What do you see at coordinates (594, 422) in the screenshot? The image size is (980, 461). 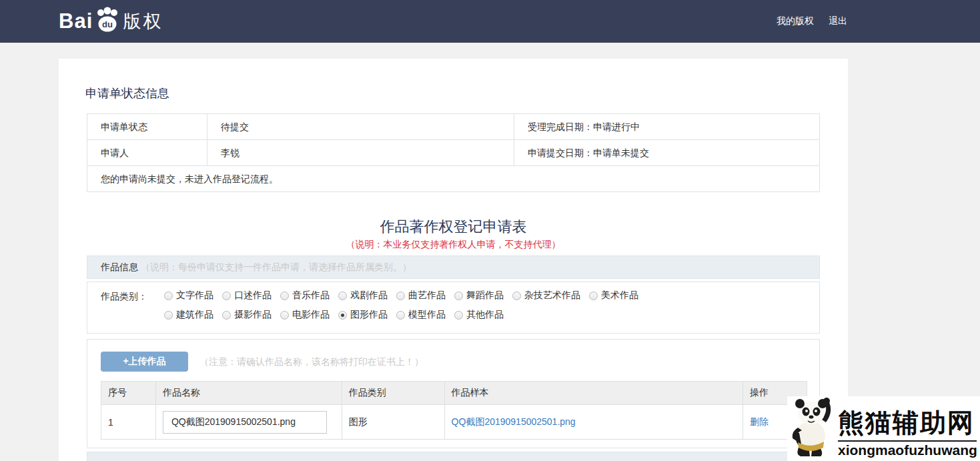 I see `row-sample-cell: QQ截图20190915002501.png` at bounding box center [594, 422].